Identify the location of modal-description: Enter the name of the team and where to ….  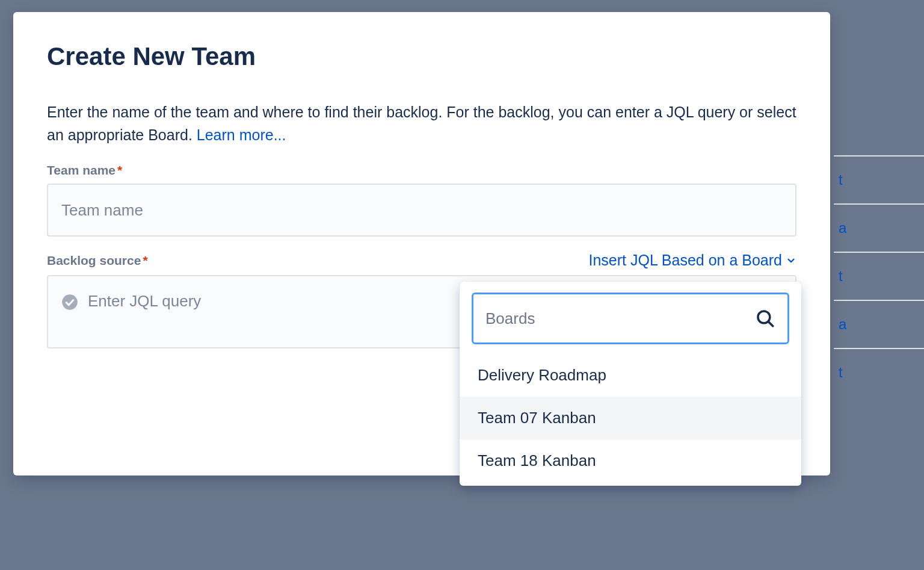
(422, 124).